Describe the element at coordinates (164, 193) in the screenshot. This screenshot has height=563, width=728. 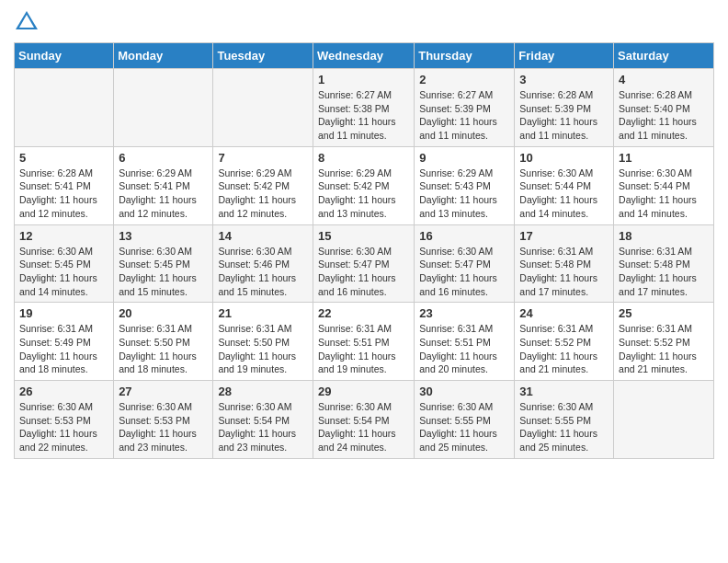
I see `cell-content: Sunrise: 6:29 AM Sunset: 5:41 PM Dayligh…` at that location.